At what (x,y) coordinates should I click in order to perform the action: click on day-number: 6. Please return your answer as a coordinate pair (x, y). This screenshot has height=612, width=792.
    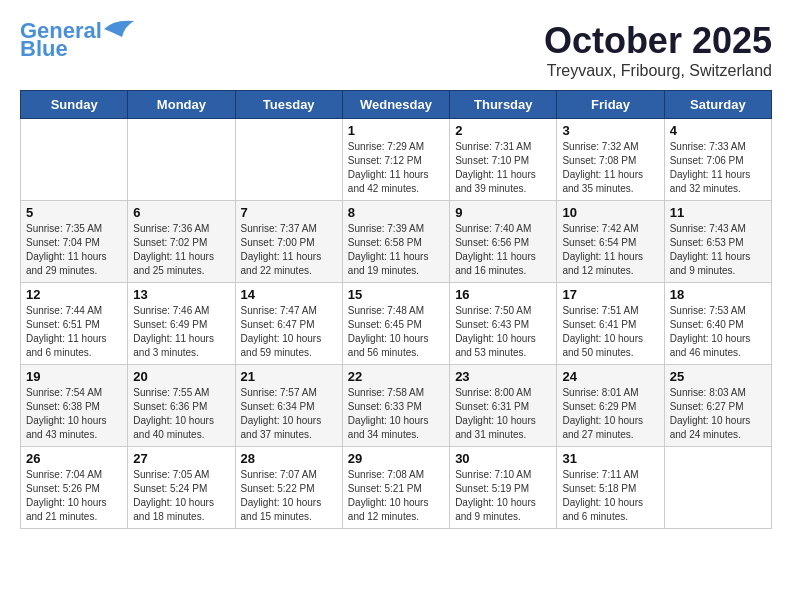
    Looking at the image, I should click on (181, 212).